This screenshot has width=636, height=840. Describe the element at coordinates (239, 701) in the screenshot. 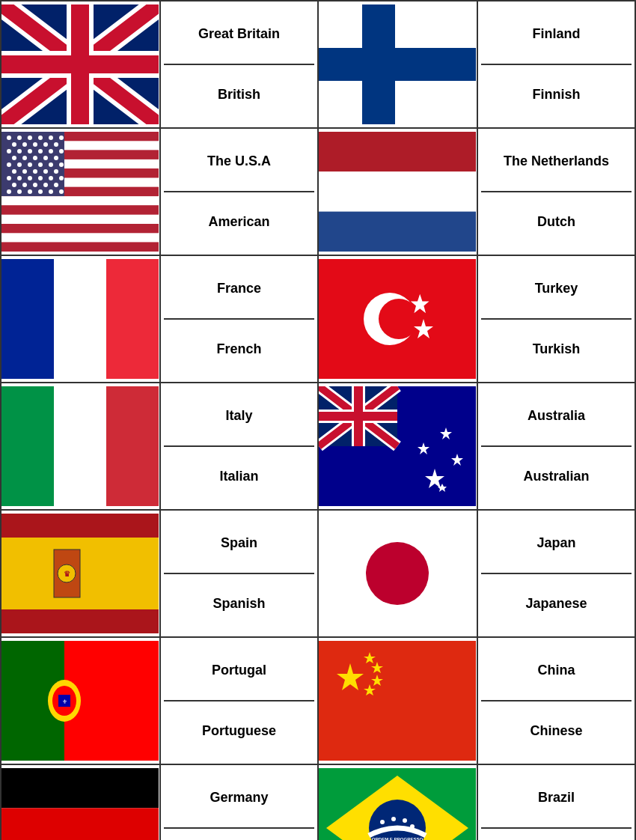

I see `label-portugal: Portugal Portuguese` at that location.